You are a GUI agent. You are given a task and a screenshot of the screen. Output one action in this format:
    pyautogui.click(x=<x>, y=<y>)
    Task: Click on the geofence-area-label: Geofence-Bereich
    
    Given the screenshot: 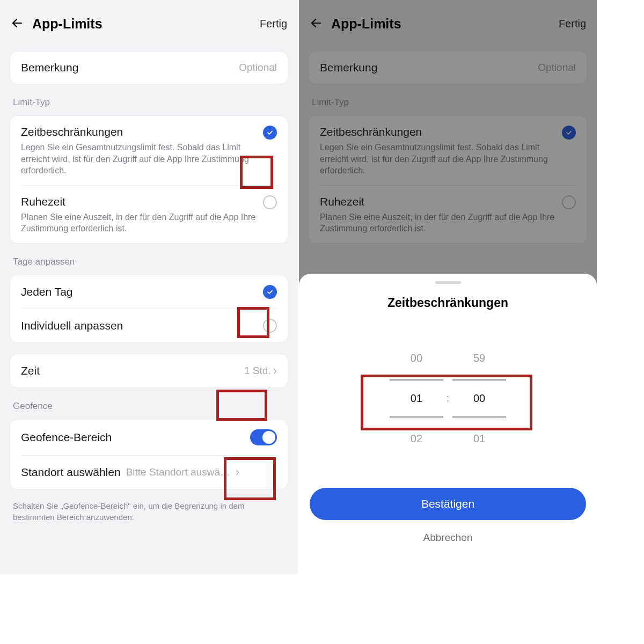 What is the action you would take?
    pyautogui.click(x=135, y=437)
    